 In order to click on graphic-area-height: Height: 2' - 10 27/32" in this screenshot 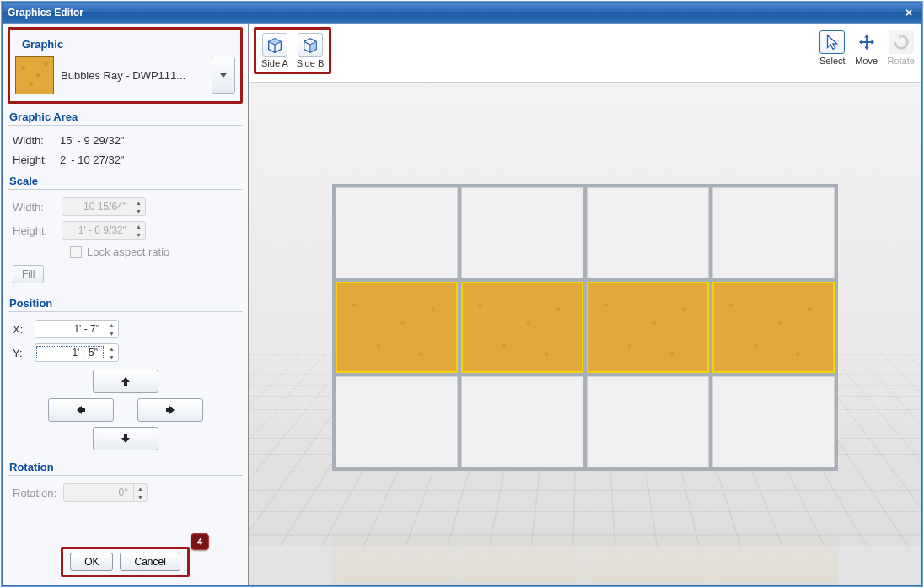, I will do `click(125, 160)`.